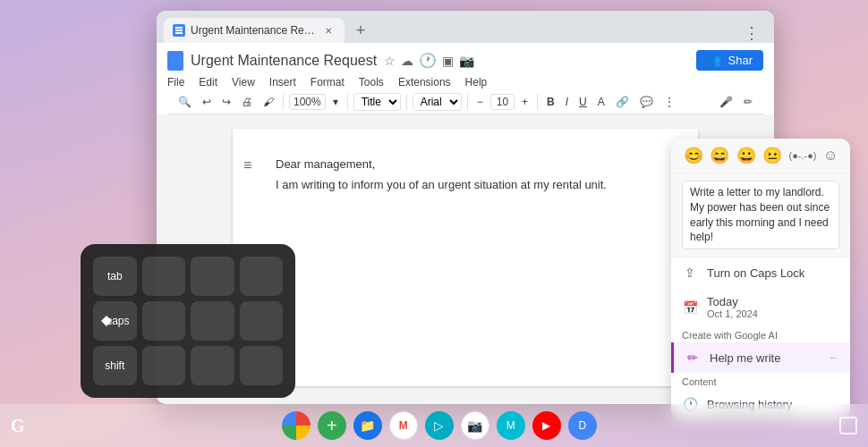 The image size is (868, 447). Describe the element at coordinates (748, 102) in the screenshot. I see `edit-pen-icon: ✏` at that location.